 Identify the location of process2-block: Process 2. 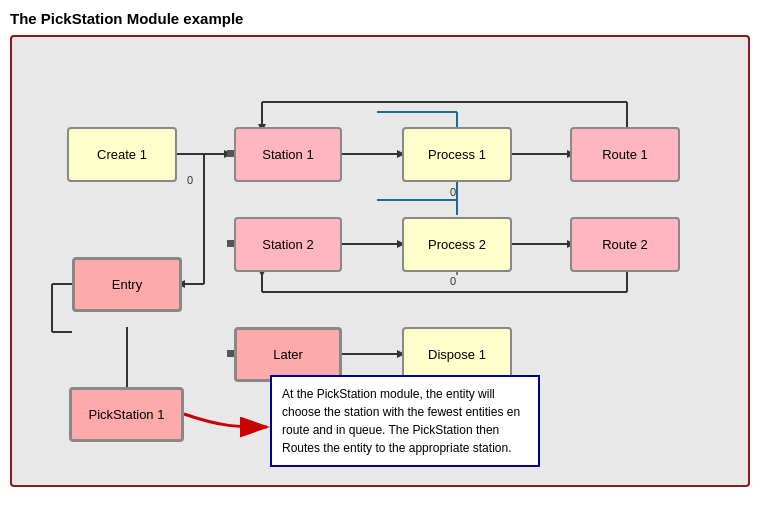
(457, 244).